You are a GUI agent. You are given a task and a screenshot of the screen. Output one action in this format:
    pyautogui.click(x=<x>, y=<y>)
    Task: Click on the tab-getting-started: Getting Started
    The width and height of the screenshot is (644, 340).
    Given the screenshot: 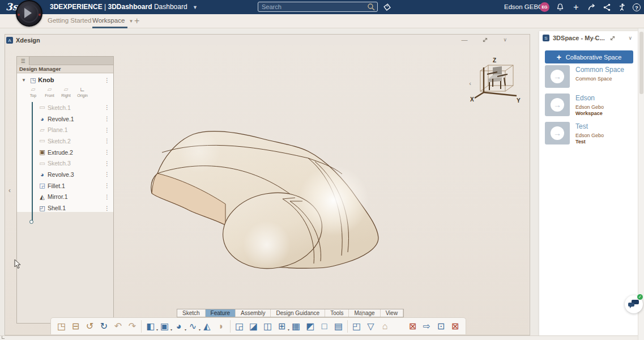 What is the action you would take?
    pyautogui.click(x=69, y=20)
    